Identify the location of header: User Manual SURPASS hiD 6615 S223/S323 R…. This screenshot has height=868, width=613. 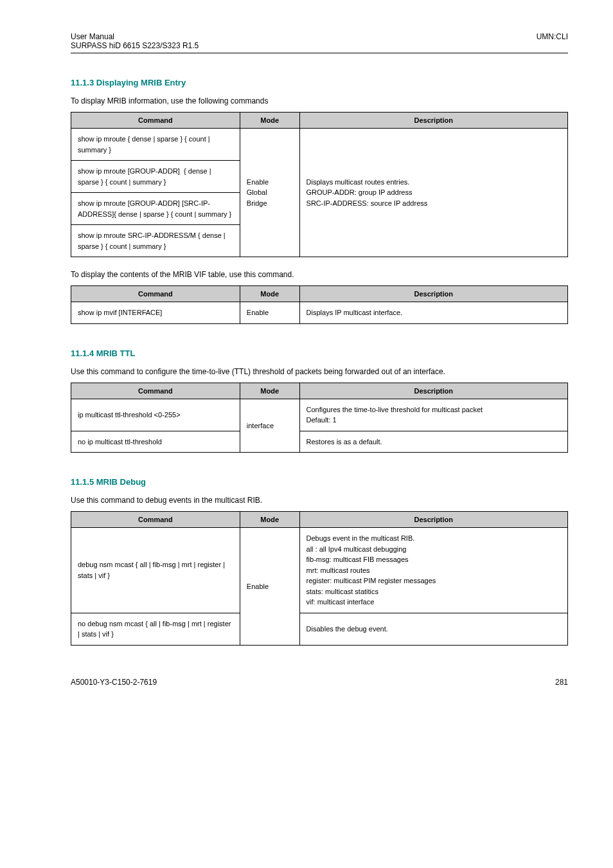
(319, 41).